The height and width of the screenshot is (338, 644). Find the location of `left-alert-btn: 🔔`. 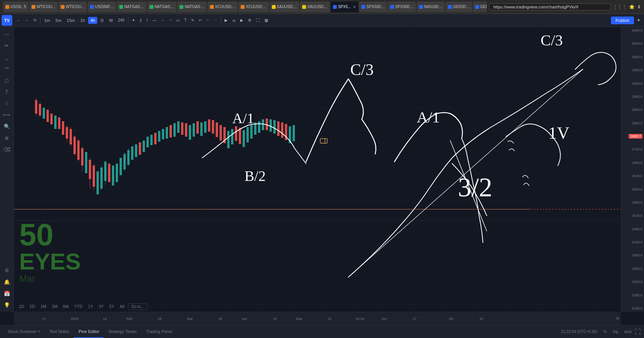

left-alert-btn: 🔔 is located at coordinates (7, 282).